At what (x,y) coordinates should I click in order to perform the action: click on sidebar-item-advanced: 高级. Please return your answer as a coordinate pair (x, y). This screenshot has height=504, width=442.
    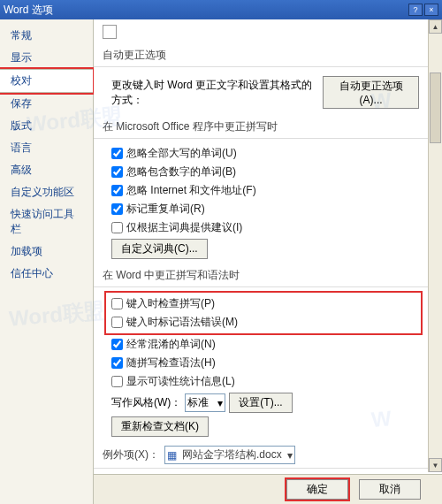
    Looking at the image, I should click on (46, 170).